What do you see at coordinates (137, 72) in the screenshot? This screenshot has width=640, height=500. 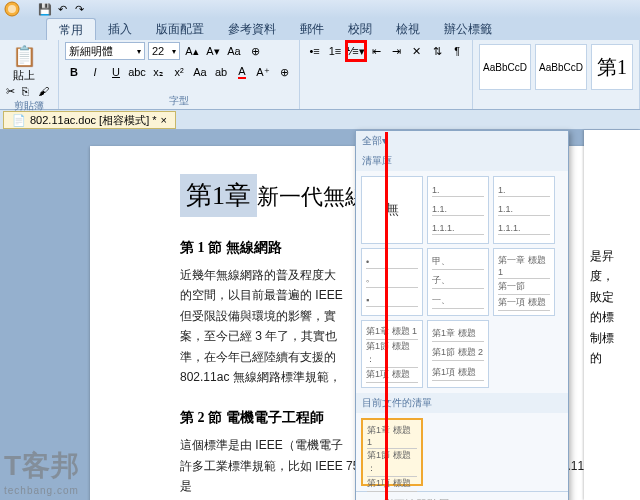 I see `strike-button: abc` at bounding box center [137, 72].